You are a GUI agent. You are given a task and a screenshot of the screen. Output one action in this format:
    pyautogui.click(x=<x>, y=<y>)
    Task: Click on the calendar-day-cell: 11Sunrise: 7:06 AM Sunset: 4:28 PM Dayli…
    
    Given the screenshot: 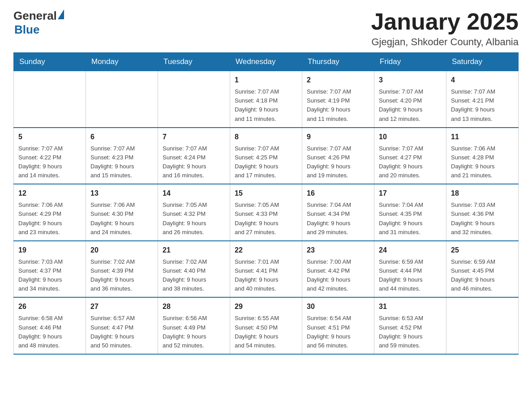 What is the action you would take?
    pyautogui.click(x=483, y=156)
    